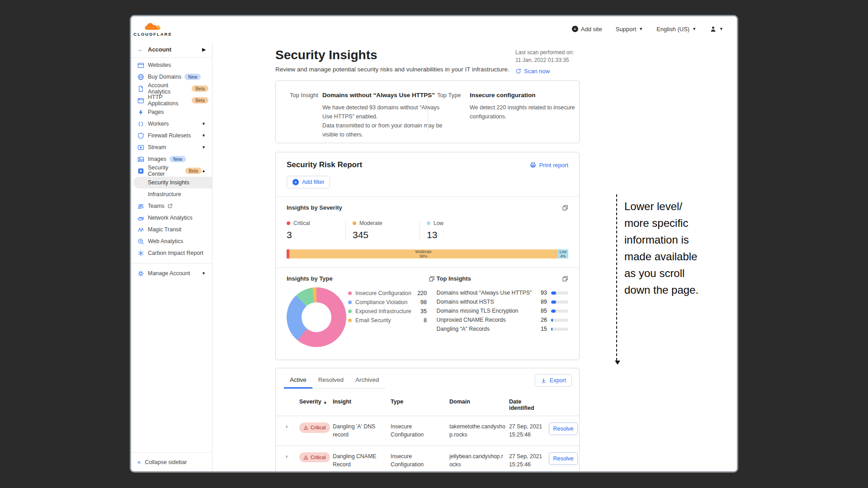 This screenshot has width=868, height=488. Describe the element at coordinates (172, 194) in the screenshot. I see `sidebar-item-infrastructure: Infrastructure` at that location.